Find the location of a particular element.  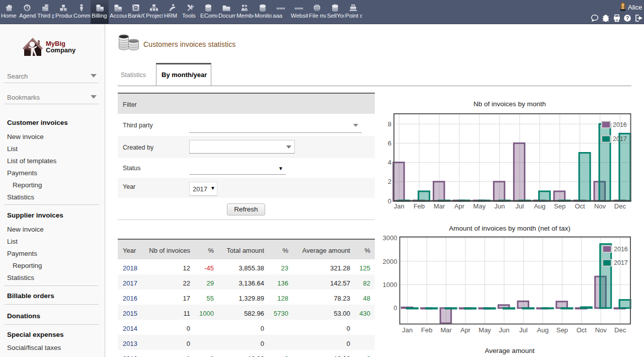

svg-text: 2 is located at coordinates (389, 181).